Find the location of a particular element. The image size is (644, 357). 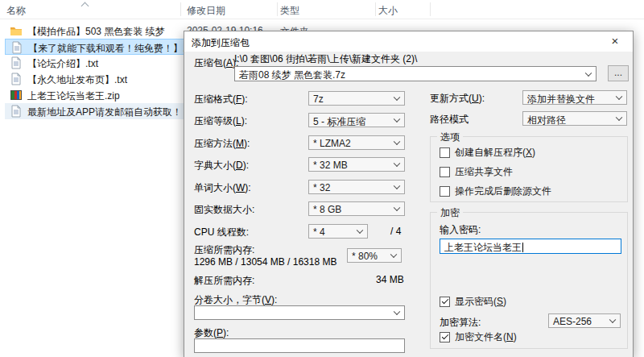

memory-usage-combobox: * 80% is located at coordinates (374, 255).